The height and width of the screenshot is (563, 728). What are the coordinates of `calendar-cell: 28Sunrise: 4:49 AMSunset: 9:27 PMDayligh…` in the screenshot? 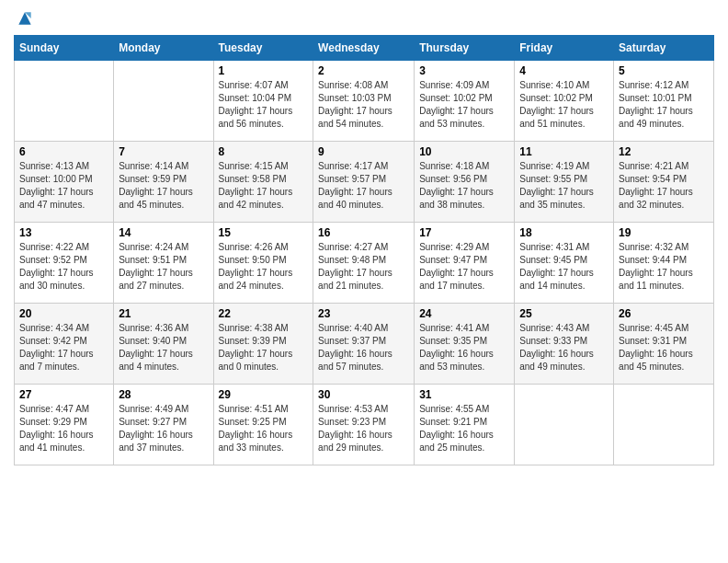 It's located at (164, 425).